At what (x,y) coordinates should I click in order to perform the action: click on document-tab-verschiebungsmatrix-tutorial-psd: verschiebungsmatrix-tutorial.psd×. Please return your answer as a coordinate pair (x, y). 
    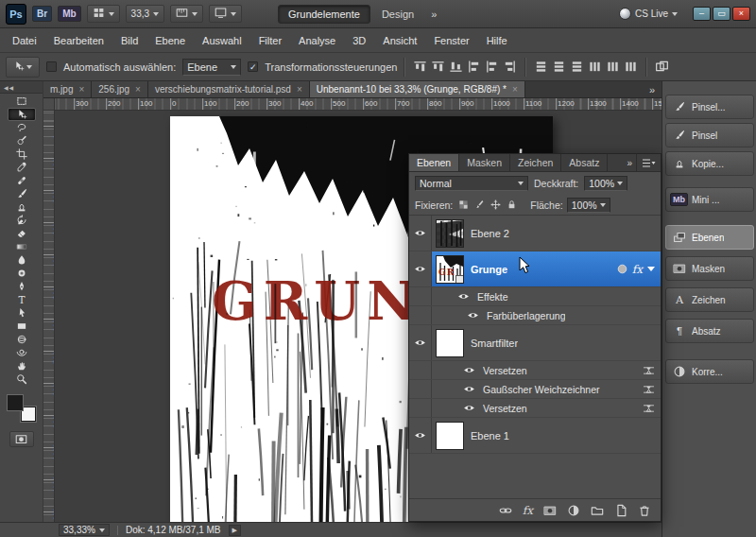
    Looking at the image, I should click on (229, 89).